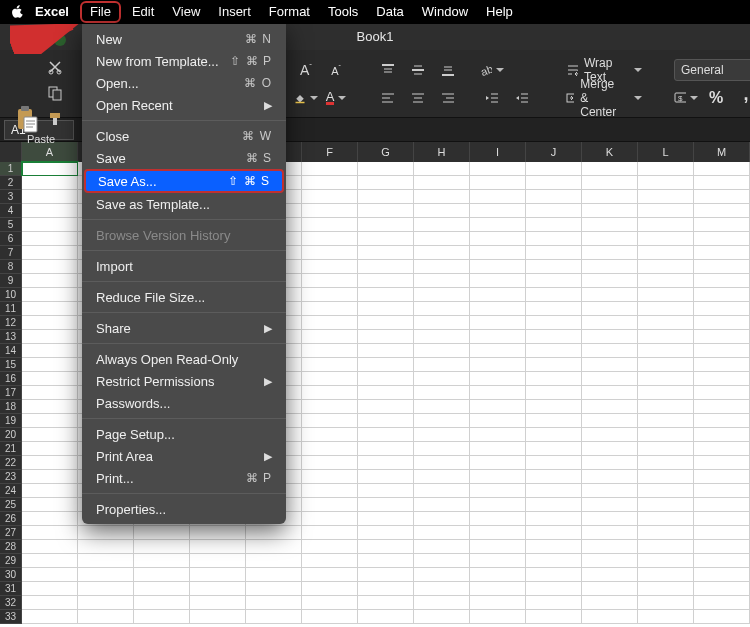  Describe the element at coordinates (184, 266) in the screenshot. I see `menu-item: Import` at that location.